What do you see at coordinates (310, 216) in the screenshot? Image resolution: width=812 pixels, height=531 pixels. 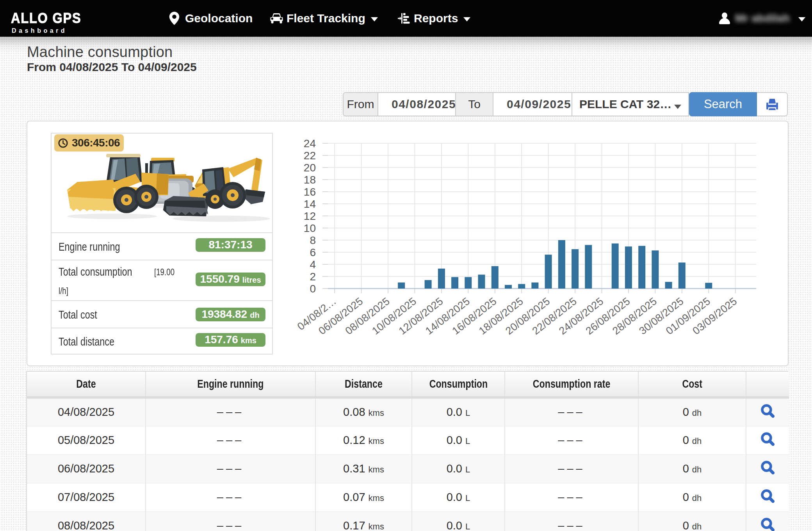 I see `svg-text: 12` at bounding box center [310, 216].